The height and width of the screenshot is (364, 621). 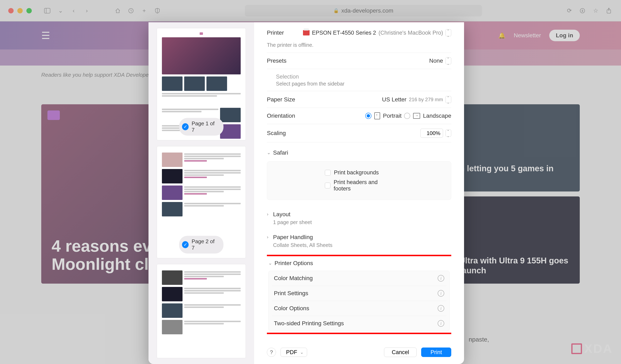 I want to click on printer-info-section: › Printer Info, so click(x=359, y=340).